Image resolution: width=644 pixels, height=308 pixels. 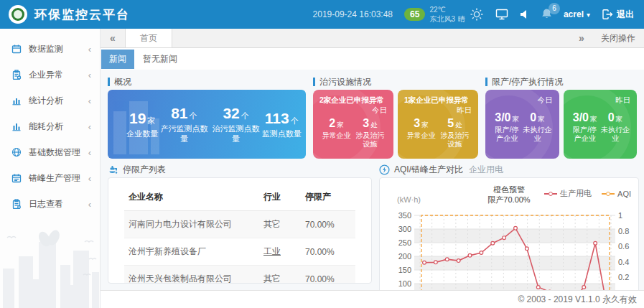 What do you see at coordinates (50, 168) in the screenshot?
I see `sidebar: 数据监测 ‹ 企业异常 ‹ 统计分析 ‹` at bounding box center [50, 168].